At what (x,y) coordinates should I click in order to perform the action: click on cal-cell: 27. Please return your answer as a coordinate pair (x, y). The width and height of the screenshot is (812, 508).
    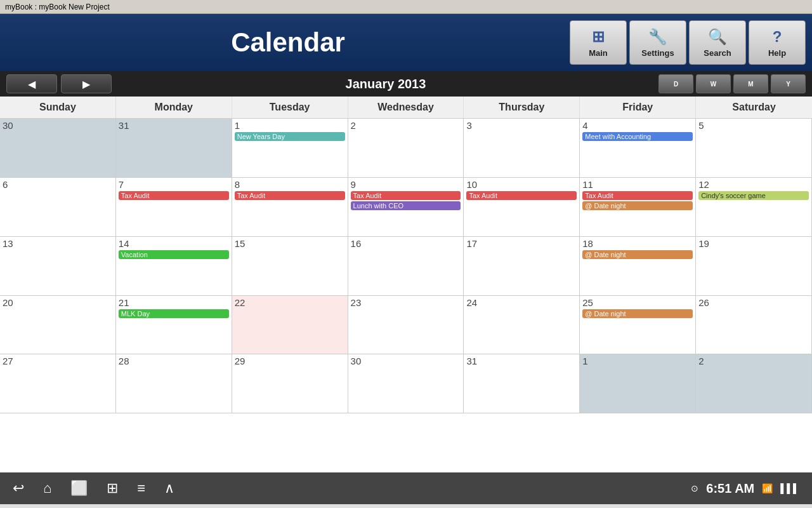
    Looking at the image, I should click on (58, 384).